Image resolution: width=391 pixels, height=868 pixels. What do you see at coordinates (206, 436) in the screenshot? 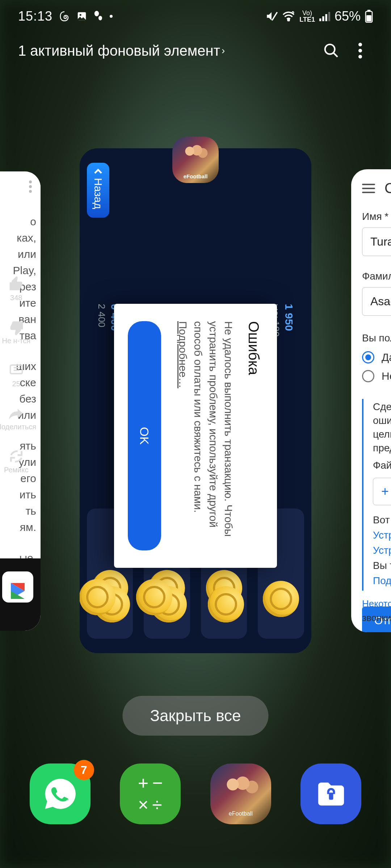
I see `dialog-body: Не удалось выполнить транзакцию. Чтобы у…` at bounding box center [206, 436].